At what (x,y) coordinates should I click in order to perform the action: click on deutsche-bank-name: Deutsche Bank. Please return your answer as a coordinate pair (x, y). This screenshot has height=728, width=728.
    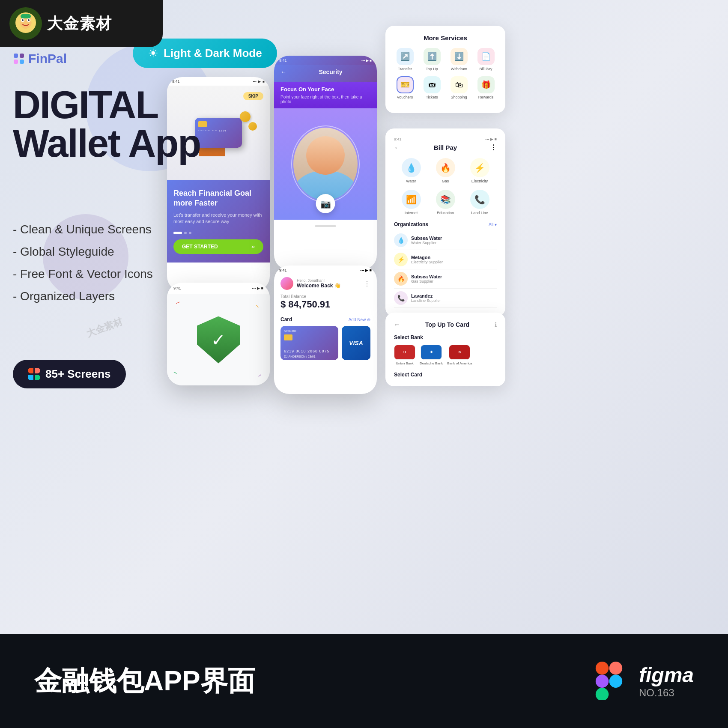
    Looking at the image, I should click on (431, 363).